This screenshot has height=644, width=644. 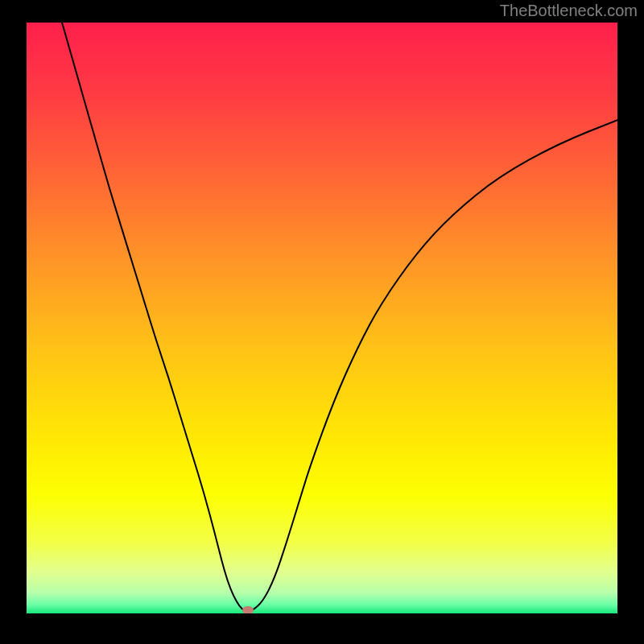 What do you see at coordinates (248, 610) in the screenshot?
I see `bottleneck-point-marker` at bounding box center [248, 610].